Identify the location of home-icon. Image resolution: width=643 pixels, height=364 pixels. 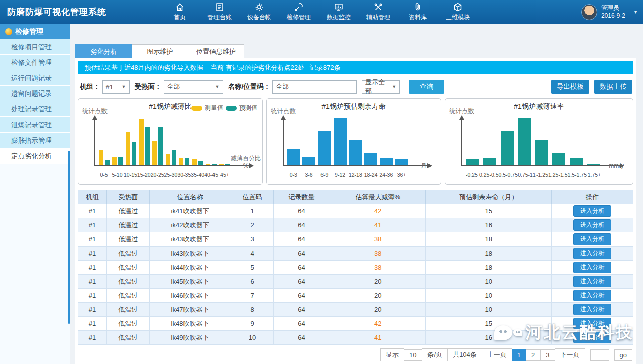
(180, 7).